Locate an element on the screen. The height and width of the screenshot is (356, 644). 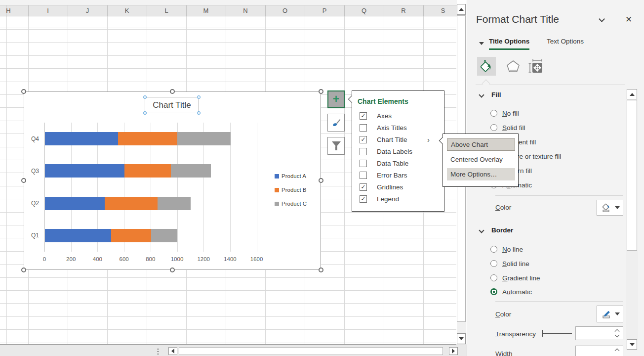
column-header-Q: Q is located at coordinates (364, 11).